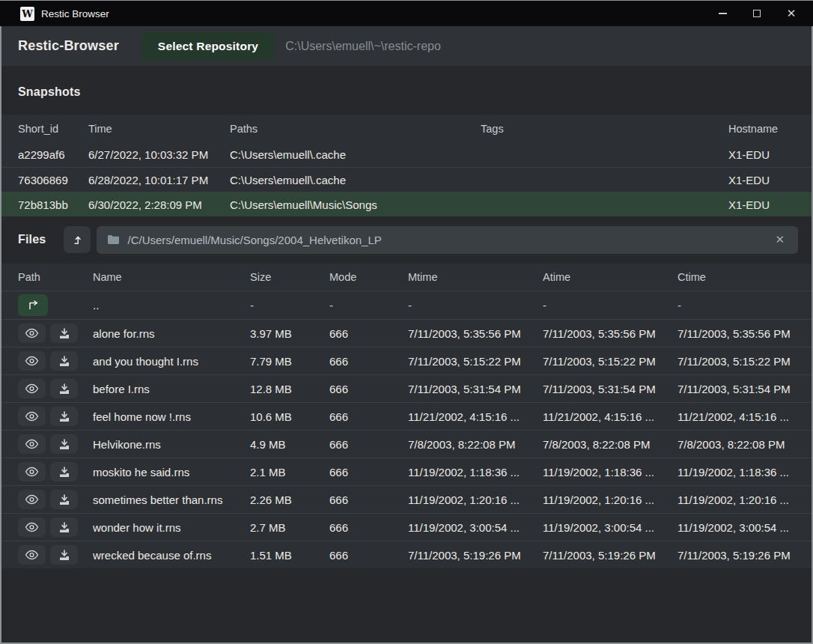  Describe the element at coordinates (159, 180) in the screenshot. I see `snapshot-time: 6/28/2022, 10:01:17 PM` at that location.